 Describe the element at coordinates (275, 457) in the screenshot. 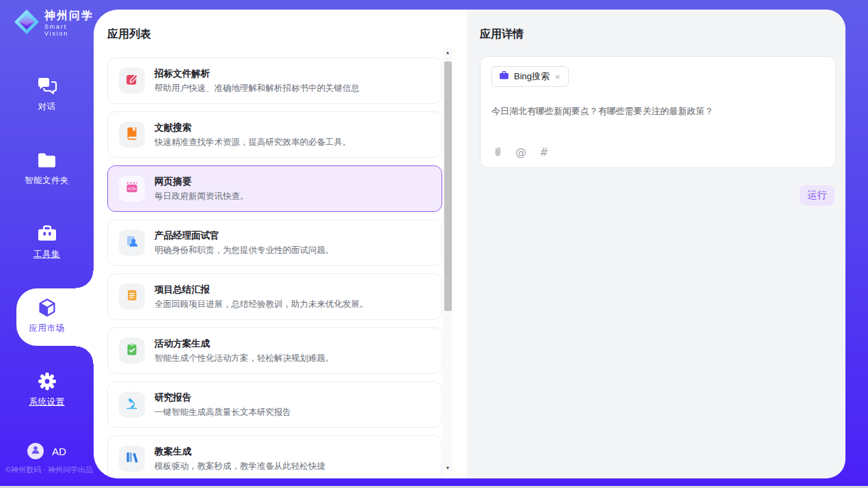

I see `app-card: 教案生成 模板驱动，教案秒成，教学准备从此轻松快捷` at that location.